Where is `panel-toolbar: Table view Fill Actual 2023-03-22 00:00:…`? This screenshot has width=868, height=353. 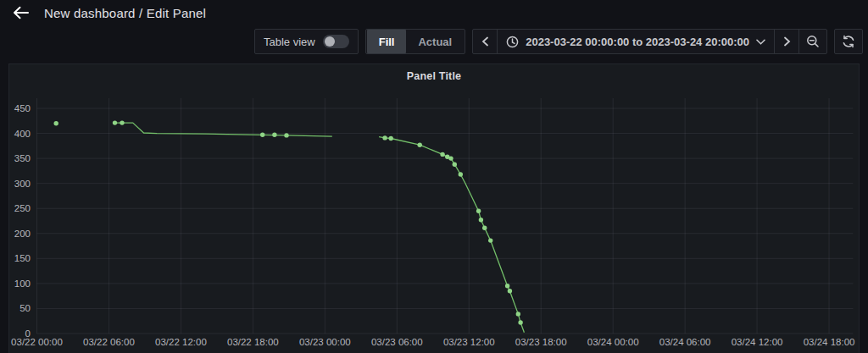 panel-toolbar: Table view Fill Actual 2023-03-22 00:00:… is located at coordinates (559, 41).